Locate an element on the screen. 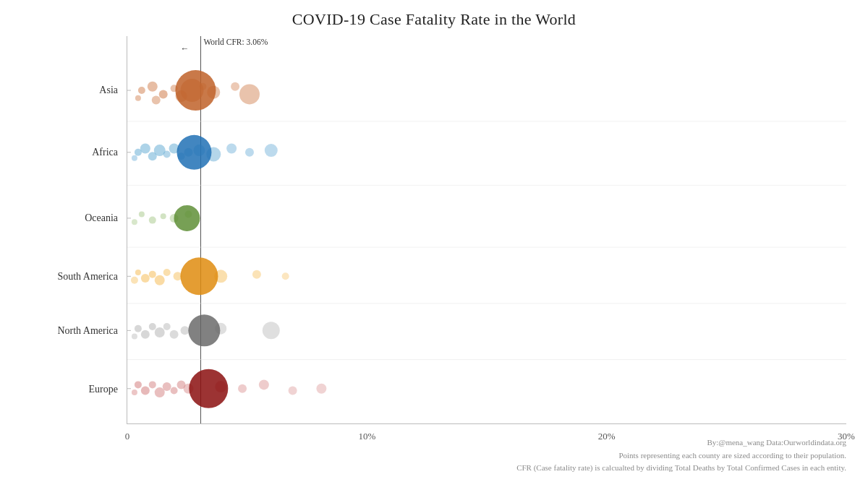 Image resolution: width=868 pixels, height=482 pixels. x-tick-0: 0 is located at coordinates (127, 436).